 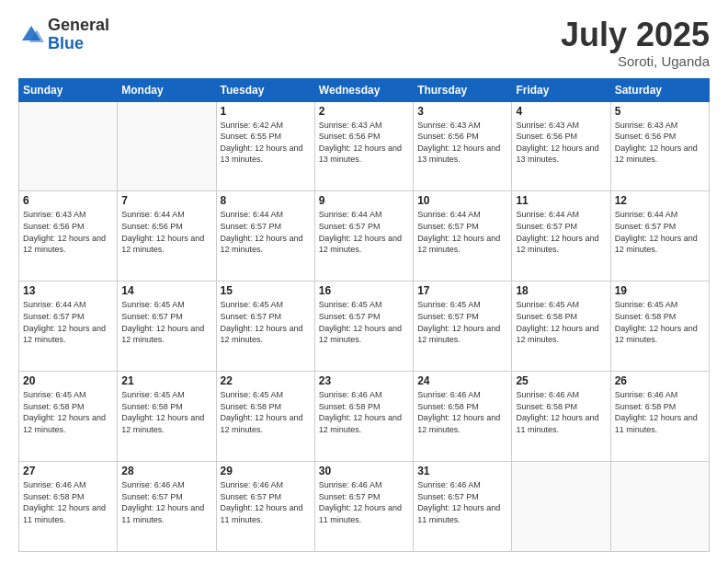 What do you see at coordinates (167, 90) in the screenshot?
I see `weekday-header-monday: Monday` at bounding box center [167, 90].